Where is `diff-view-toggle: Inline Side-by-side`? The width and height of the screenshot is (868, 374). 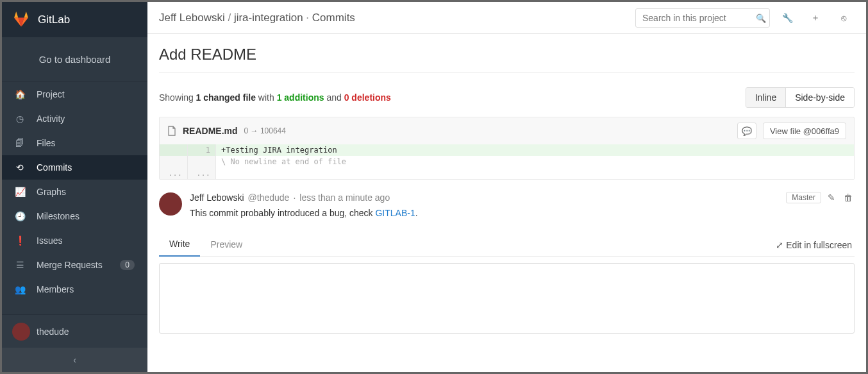 diff-view-toggle: Inline Side-by-side is located at coordinates (800, 98).